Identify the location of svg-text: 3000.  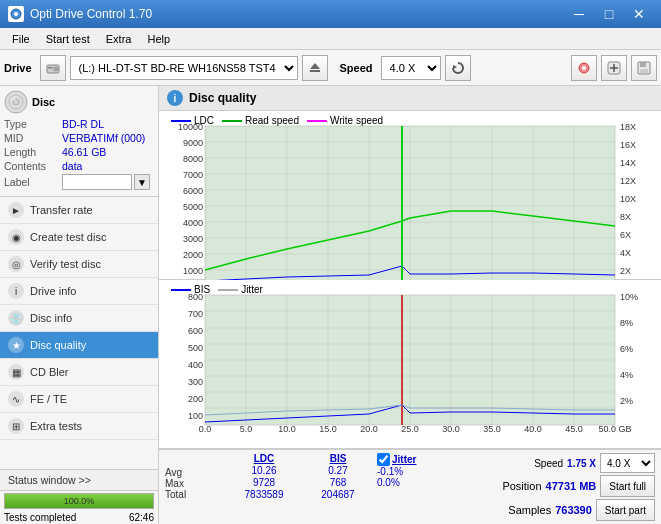
(193, 239).